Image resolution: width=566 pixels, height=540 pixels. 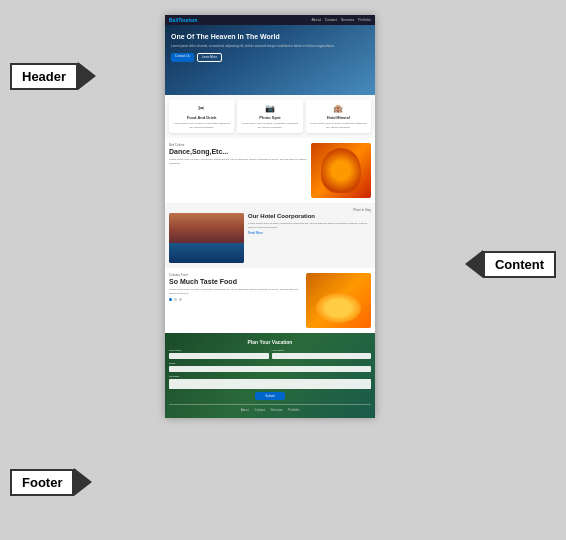 I want to click on site-nav: BaliTourism About Contact Services Portf…, so click(x=270, y=20).